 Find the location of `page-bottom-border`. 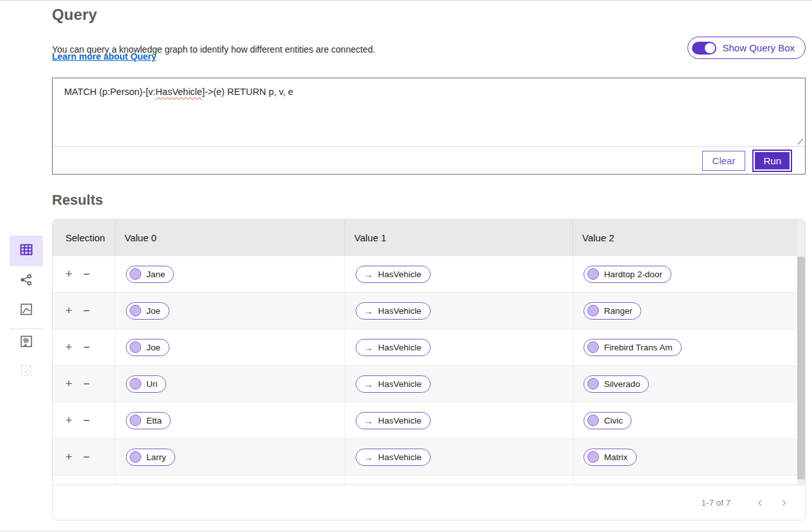

page-bottom-border is located at coordinates (406, 531).